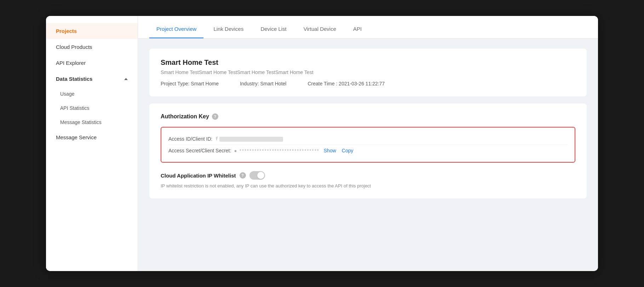 This screenshot has height=287, width=644. I want to click on access-id-row: Access ID/Client ID: f, so click(368, 139).